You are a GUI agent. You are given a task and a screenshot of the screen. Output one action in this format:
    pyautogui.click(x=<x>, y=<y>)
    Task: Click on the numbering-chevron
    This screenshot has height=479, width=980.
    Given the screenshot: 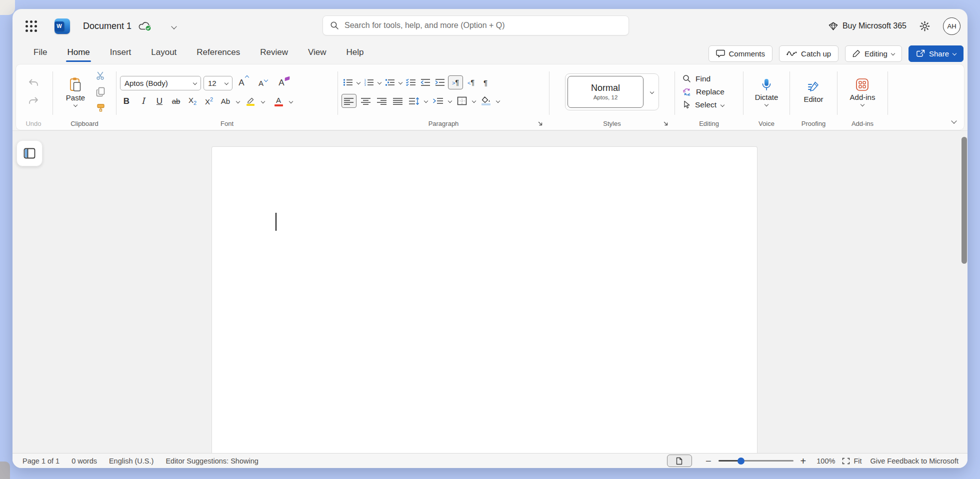 What is the action you would take?
    pyautogui.click(x=380, y=82)
    